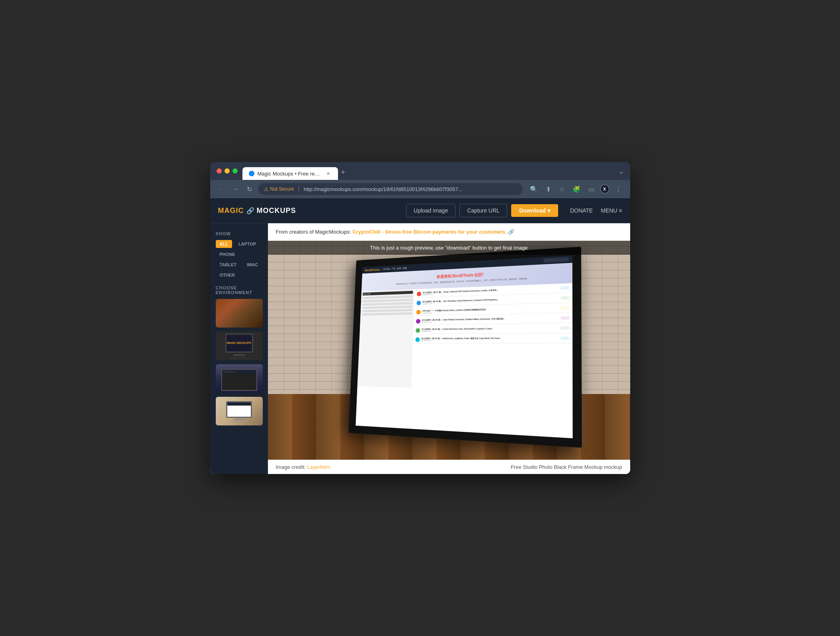 The height and width of the screenshot is (636, 840). Describe the element at coordinates (239, 349) in the screenshot. I see `sidebar: SHOW ALL LAPTOP PHONE TABLET IMAC OTHER …` at that location.